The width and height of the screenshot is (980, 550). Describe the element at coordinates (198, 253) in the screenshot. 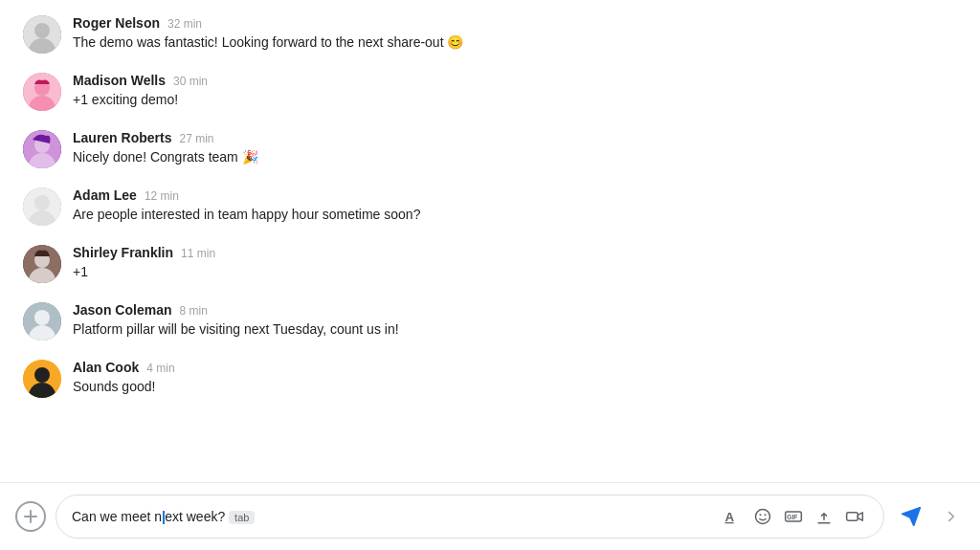

I see `timestamp: 11 min` at that location.